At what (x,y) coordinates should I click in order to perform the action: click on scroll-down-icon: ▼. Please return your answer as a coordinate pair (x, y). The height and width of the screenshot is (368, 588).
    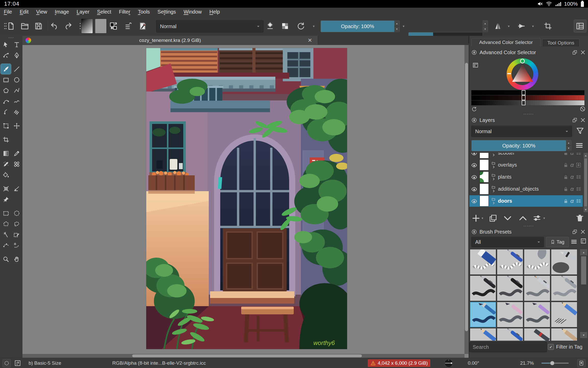
    Looking at the image, I should click on (584, 335).